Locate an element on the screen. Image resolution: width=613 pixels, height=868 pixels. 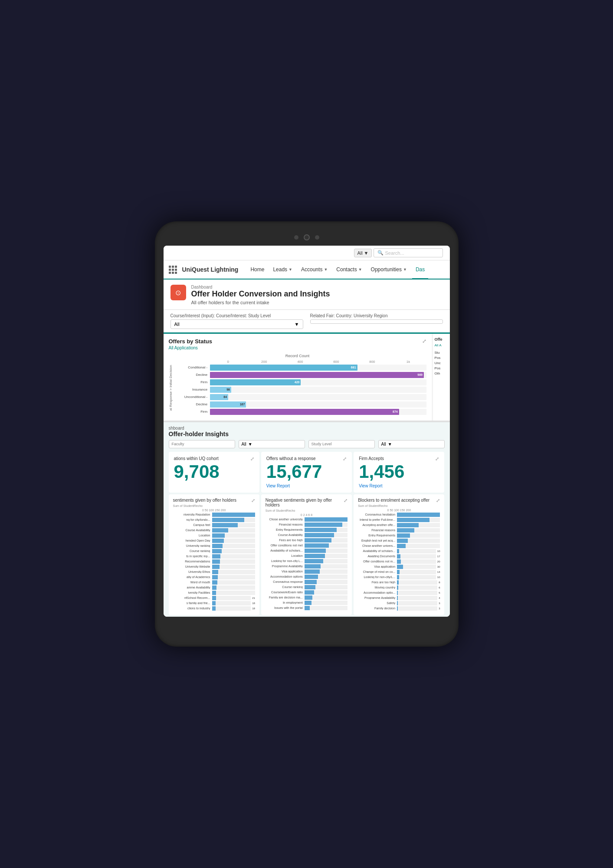
list-item: English test not yet acq... is located at coordinates (399, 541).